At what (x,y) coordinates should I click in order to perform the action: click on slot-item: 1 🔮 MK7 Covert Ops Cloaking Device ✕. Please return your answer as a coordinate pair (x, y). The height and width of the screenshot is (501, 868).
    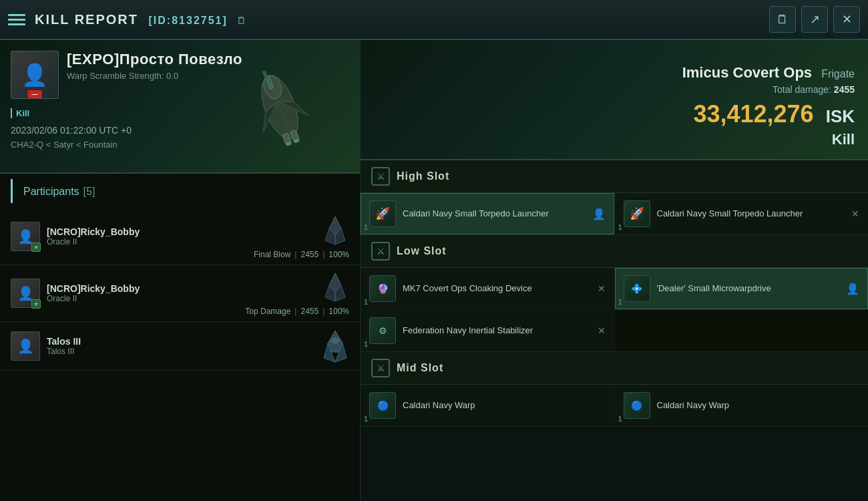
    Looking at the image, I should click on (487, 289).